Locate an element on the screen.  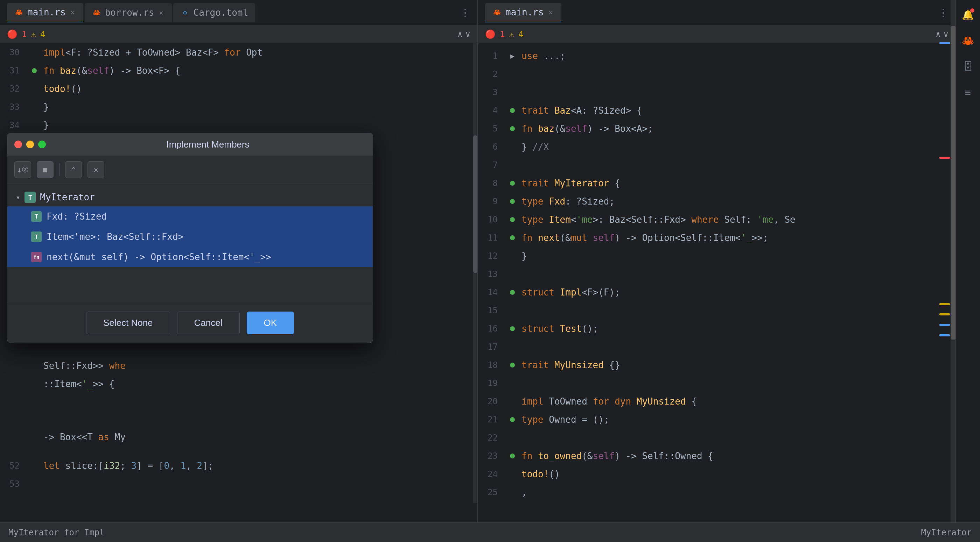
dot-red is located at coordinates (18, 144).